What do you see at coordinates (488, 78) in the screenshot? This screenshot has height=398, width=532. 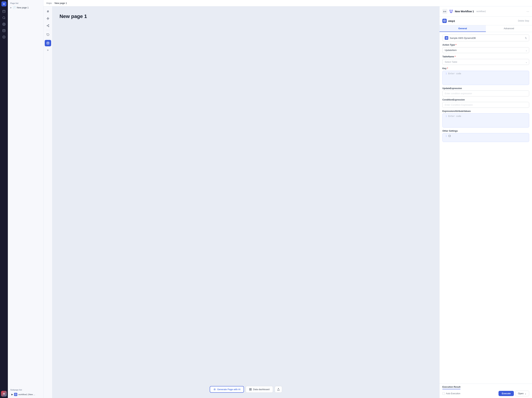 I see `key-code-content: Enter code` at bounding box center [488, 78].